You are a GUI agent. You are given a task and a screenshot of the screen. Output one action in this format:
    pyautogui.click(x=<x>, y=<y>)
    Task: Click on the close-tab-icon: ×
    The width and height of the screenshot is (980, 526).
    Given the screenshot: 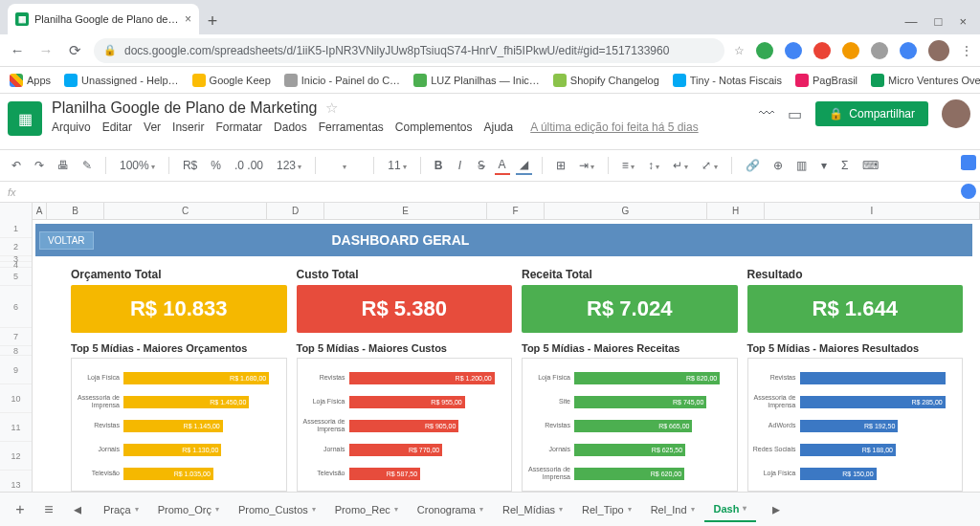 What is the action you would take?
    pyautogui.click(x=188, y=19)
    